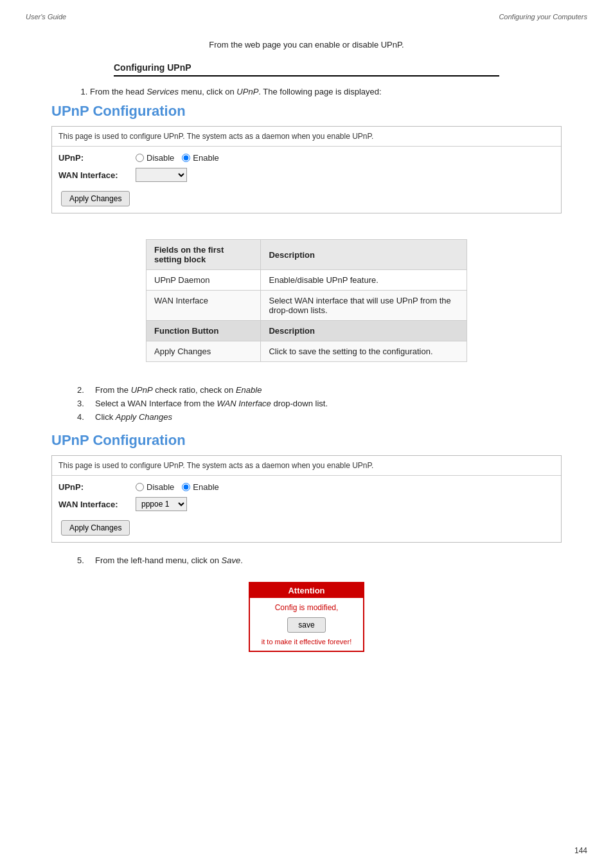  What do you see at coordinates (97, 504) in the screenshot?
I see `wan-label-2: WAN Interface:` at bounding box center [97, 504].